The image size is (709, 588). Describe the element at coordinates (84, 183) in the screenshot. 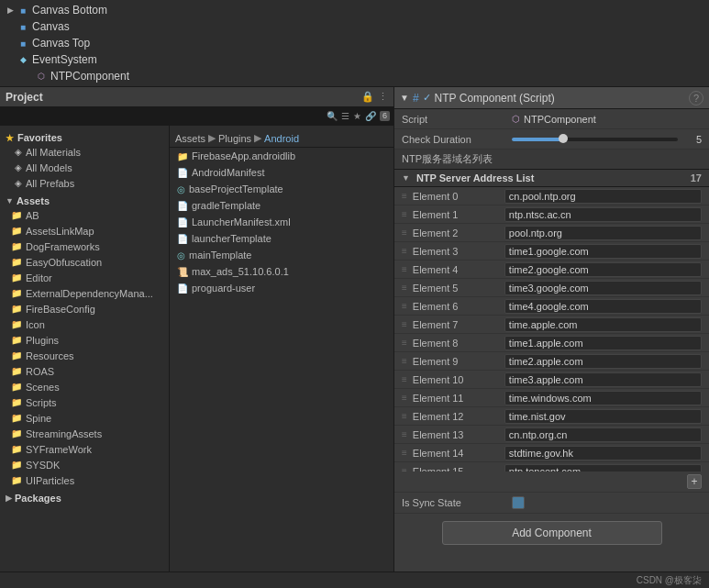

I see `sidebar-item-all-prefabs: ◈ All Prefabs` at that location.